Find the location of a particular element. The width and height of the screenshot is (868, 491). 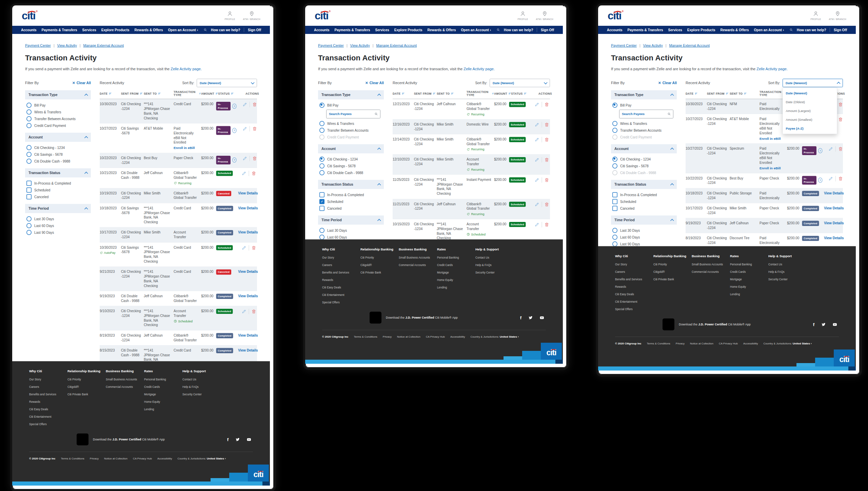

footer-link: Citi Easy Deals is located at coordinates (341, 288).